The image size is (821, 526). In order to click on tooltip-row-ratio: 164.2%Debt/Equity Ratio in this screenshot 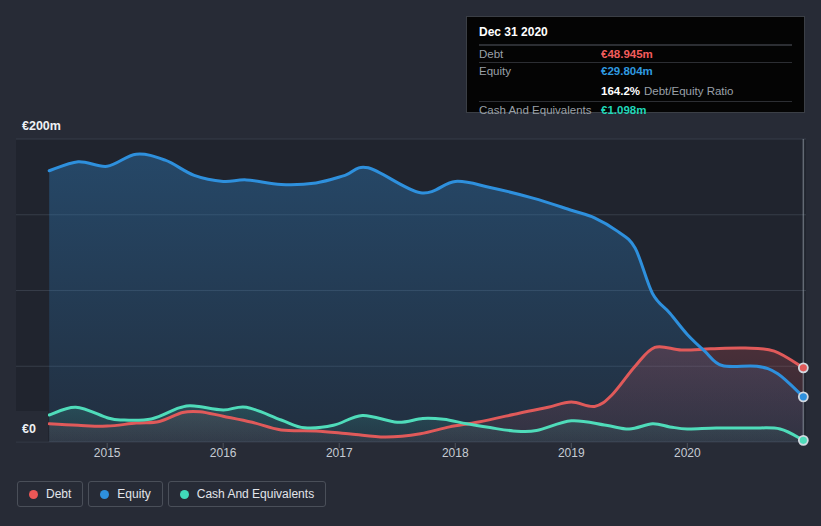, I will do `click(636, 90)`.